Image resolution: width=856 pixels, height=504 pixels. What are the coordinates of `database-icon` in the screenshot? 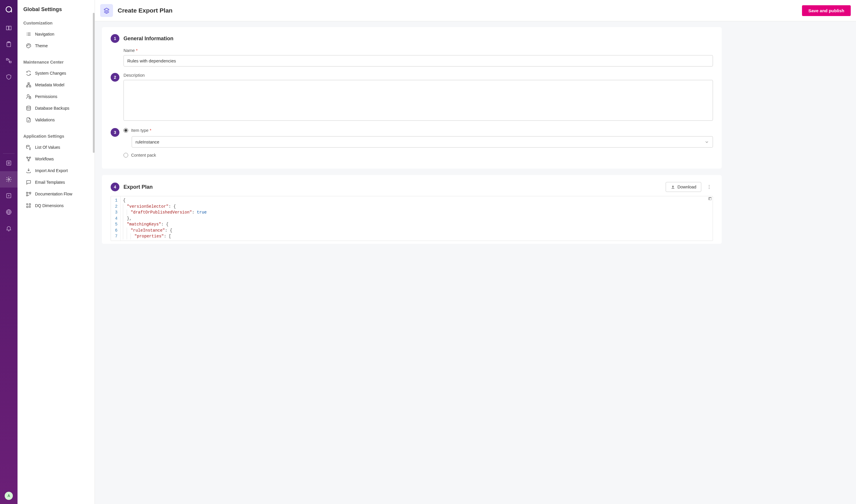 It's located at (29, 108).